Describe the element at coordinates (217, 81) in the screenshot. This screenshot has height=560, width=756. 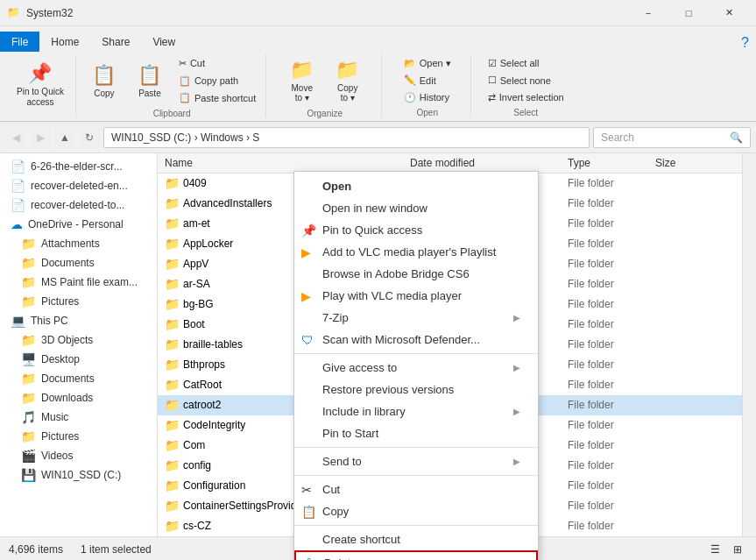
I see `copy-path-button: 📋 Copy path` at that location.